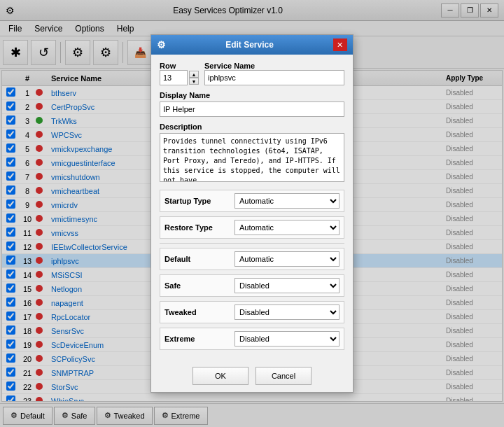 The height and width of the screenshot is (427, 504). Describe the element at coordinates (252, 74) in the screenshot. I see `row-service-name-row: Row ▲ ▼ Service Name` at that location.